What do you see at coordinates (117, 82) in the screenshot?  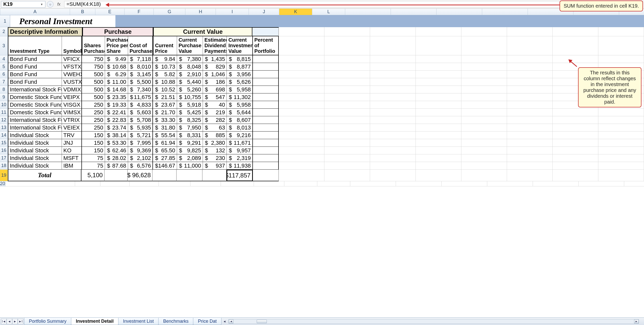 I see `cell-purchase-price: $11.00` at bounding box center [117, 82].